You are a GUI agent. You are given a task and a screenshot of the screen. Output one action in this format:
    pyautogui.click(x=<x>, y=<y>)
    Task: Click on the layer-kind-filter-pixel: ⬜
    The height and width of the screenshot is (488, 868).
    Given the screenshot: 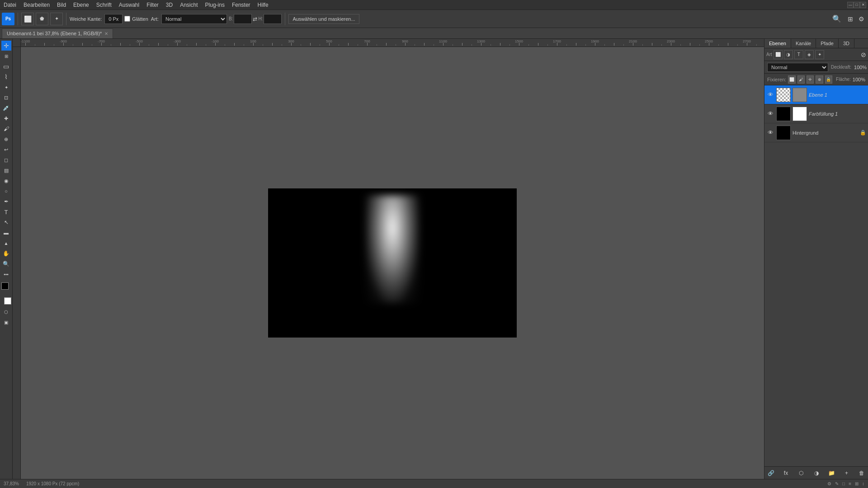 What is the action you would take?
    pyautogui.click(x=778, y=55)
    